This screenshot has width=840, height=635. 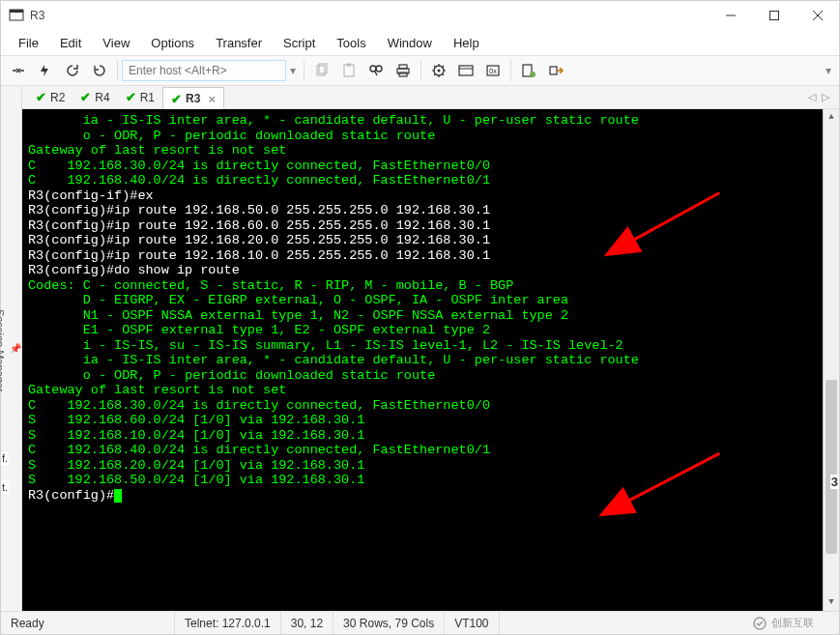 What do you see at coordinates (812, 97) in the screenshot?
I see `tab-prev-icon: ◁` at bounding box center [812, 97].